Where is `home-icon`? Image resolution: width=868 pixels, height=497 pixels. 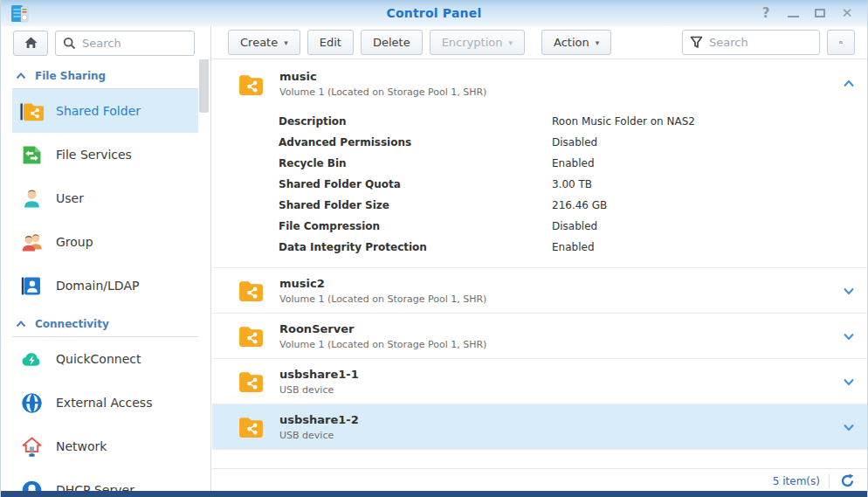 home-icon is located at coordinates (31, 43).